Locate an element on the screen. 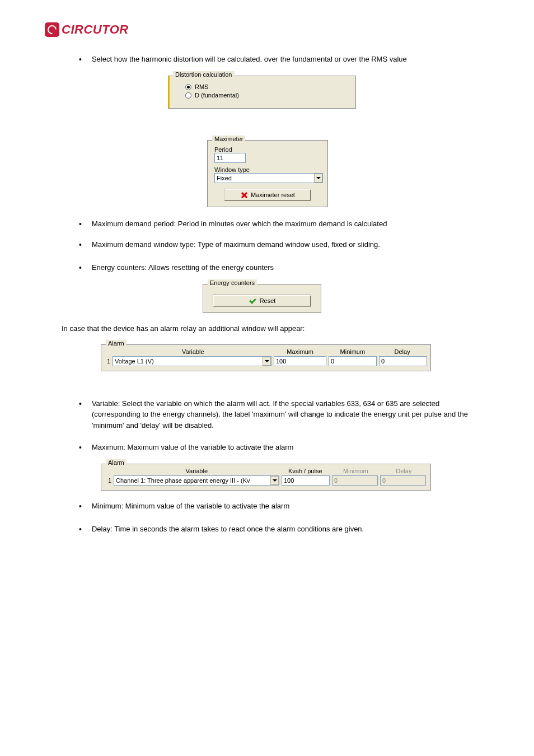 Image resolution: width=534 pixels, height=756 pixels. logo-mark-icon is located at coordinates (52, 30).